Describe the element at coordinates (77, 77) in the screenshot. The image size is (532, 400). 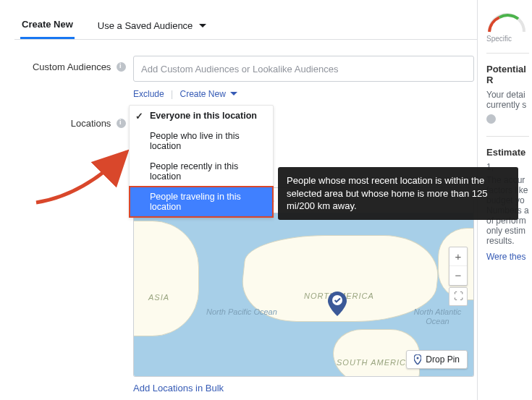
I see `custom-audiences-label: Custom Audiences` at that location.